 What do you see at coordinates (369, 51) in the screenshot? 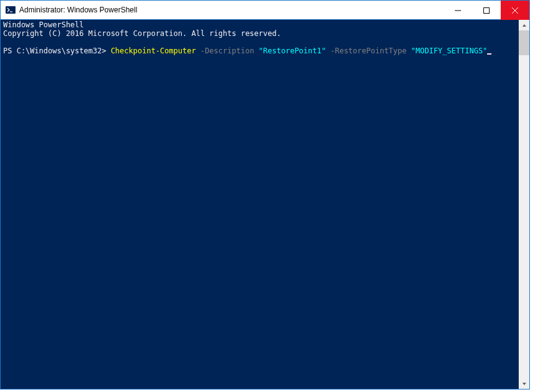
I see `param-restorepointtype: -RestorePointType` at bounding box center [369, 51].